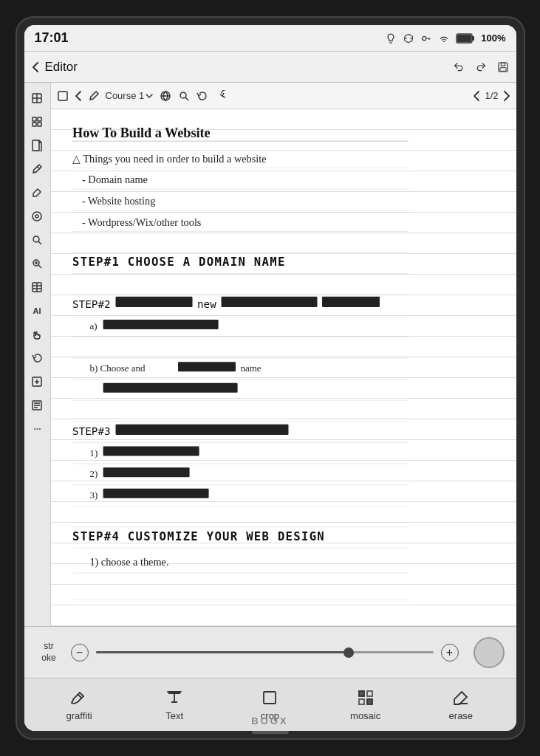 The image size is (540, 756). Describe the element at coordinates (366, 704) in the screenshot. I see `mosaic-tool-btn: mosaic` at that location.